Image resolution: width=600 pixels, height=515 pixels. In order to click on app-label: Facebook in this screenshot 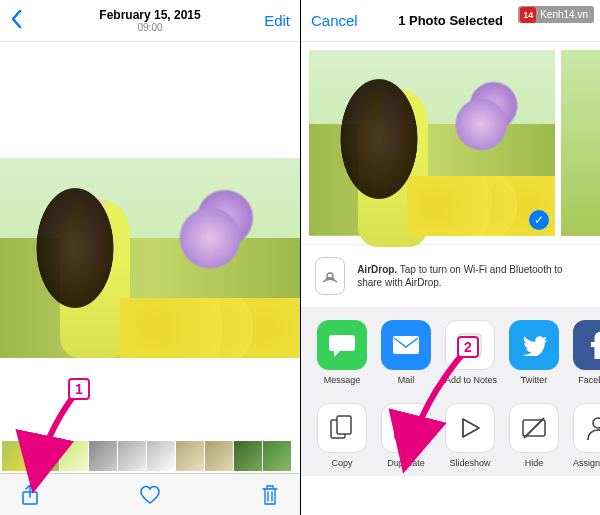, I will do `click(586, 380)`.